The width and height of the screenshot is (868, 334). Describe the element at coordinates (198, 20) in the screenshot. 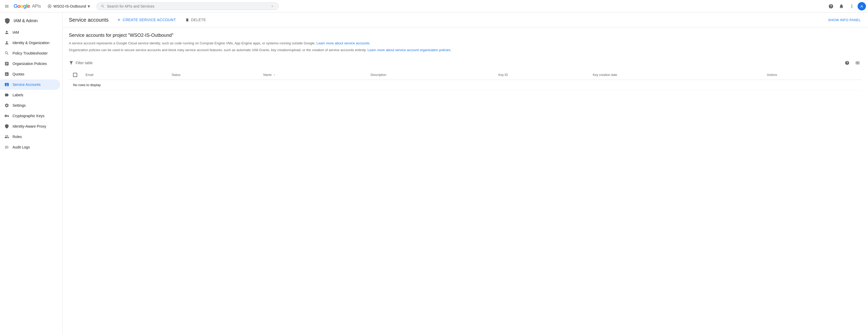

I see `delete-button-label: DELETE` at that location.